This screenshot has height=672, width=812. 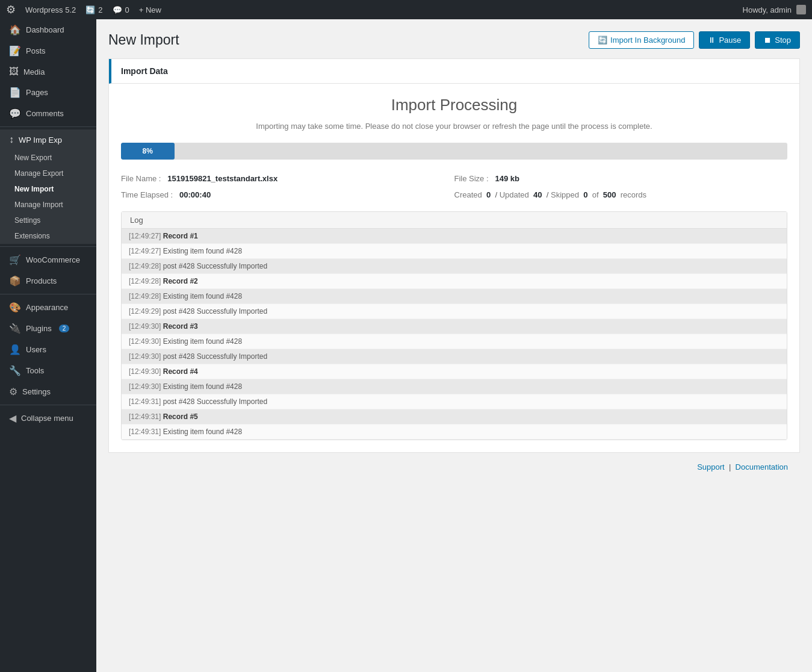 What do you see at coordinates (15, 349) in the screenshot?
I see `users-icon: 👤` at bounding box center [15, 349].